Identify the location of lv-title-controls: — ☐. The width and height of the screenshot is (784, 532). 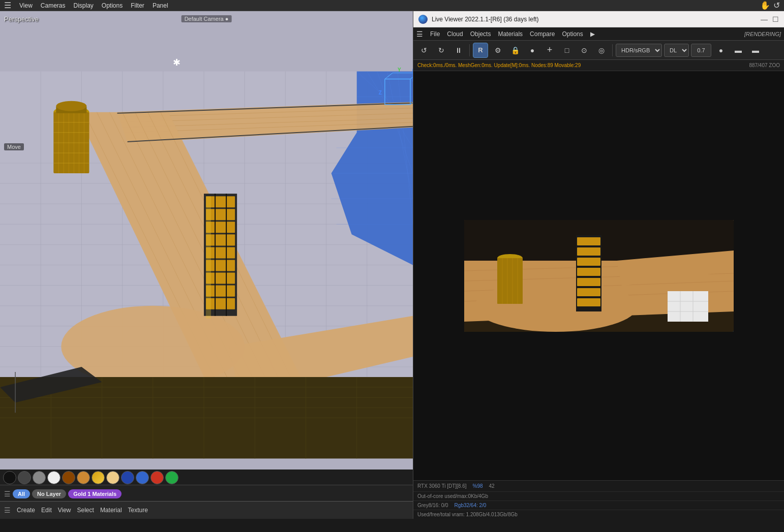
(770, 19).